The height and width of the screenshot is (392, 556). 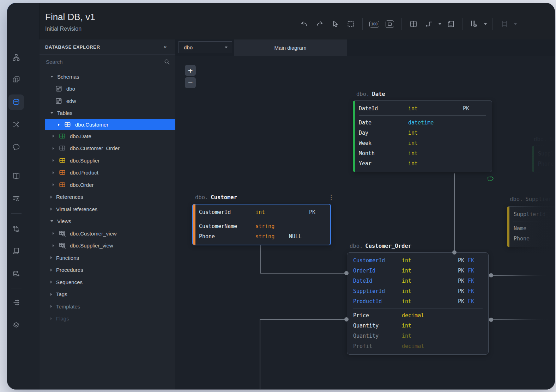 I want to click on tree-label: dbo.Supplier, so click(x=85, y=161).